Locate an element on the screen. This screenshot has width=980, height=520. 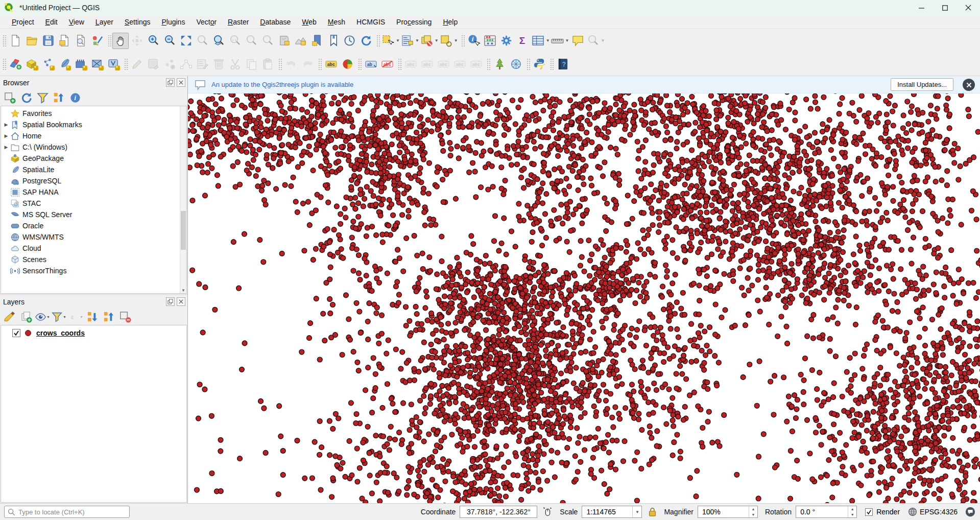
browser-item-scenes: Scenes is located at coordinates (94, 259).